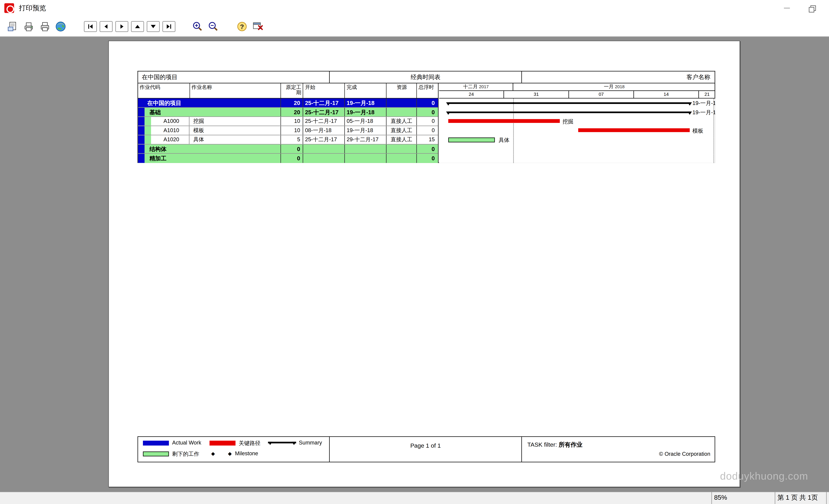  Describe the element at coordinates (32, 8) in the screenshot. I see `window-title: 打印预览` at that location.